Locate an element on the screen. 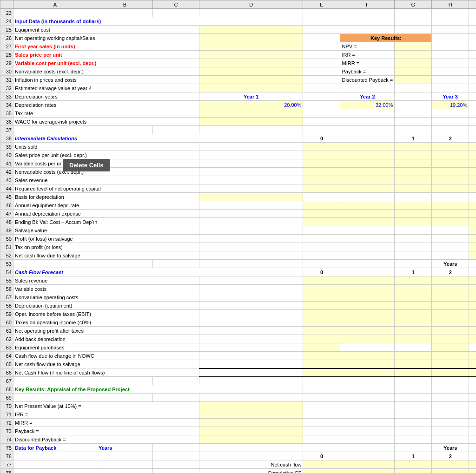 The image size is (476, 473). cell-73e is located at coordinates (322, 431).